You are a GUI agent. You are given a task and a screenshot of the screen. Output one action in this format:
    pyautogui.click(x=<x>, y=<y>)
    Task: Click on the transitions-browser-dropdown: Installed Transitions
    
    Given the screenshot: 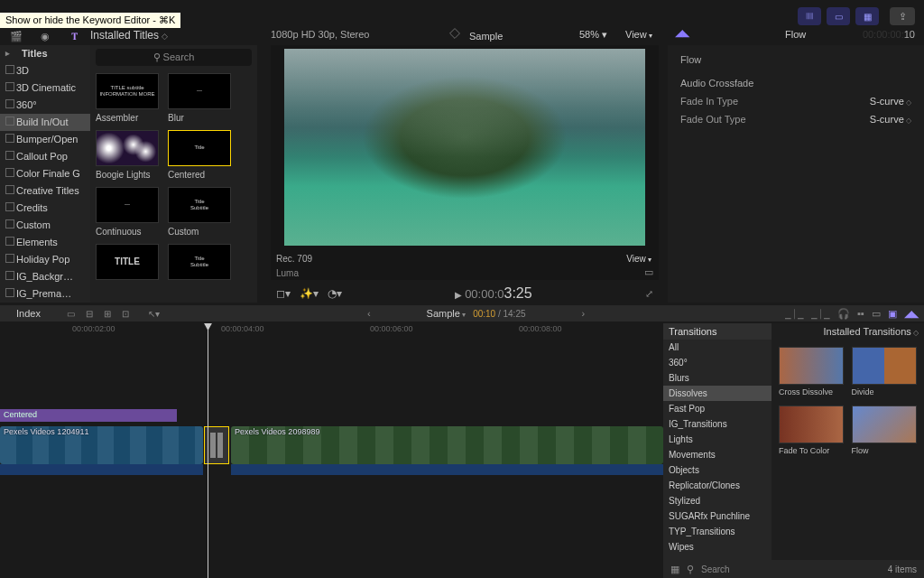 What is the action you would take?
    pyautogui.click(x=848, y=331)
    